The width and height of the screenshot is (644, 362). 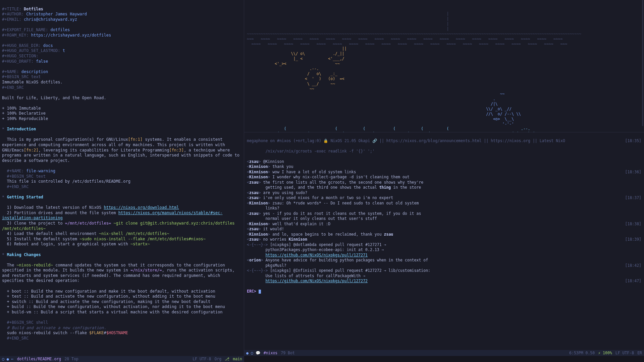 I want to click on footnote-ref: [fn:1], so click(x=136, y=139).